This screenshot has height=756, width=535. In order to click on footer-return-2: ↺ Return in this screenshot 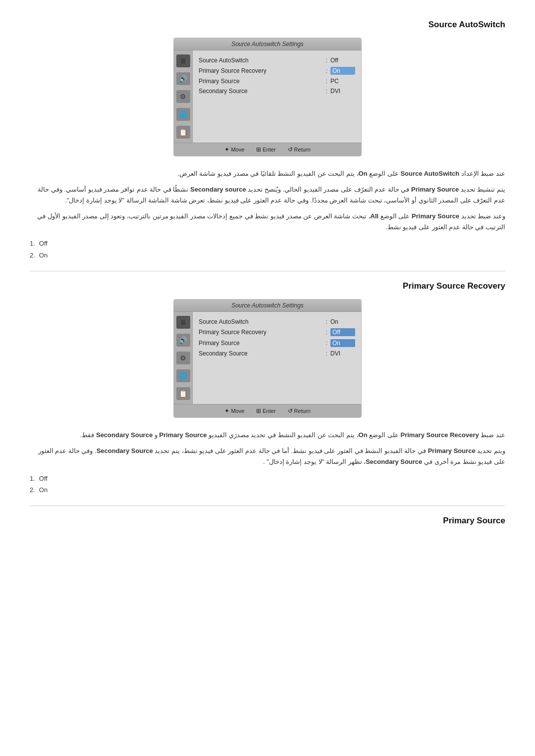, I will do `click(299, 411)`.